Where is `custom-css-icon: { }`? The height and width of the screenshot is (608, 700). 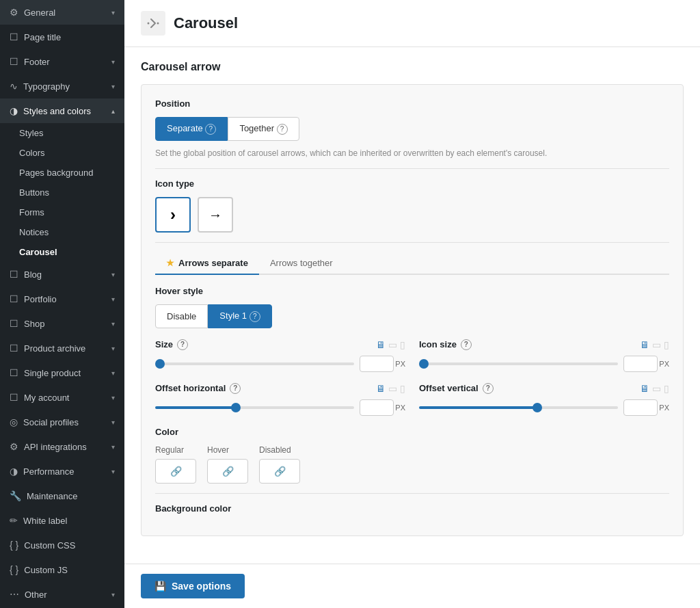 custom-css-icon: { } is located at coordinates (14, 545).